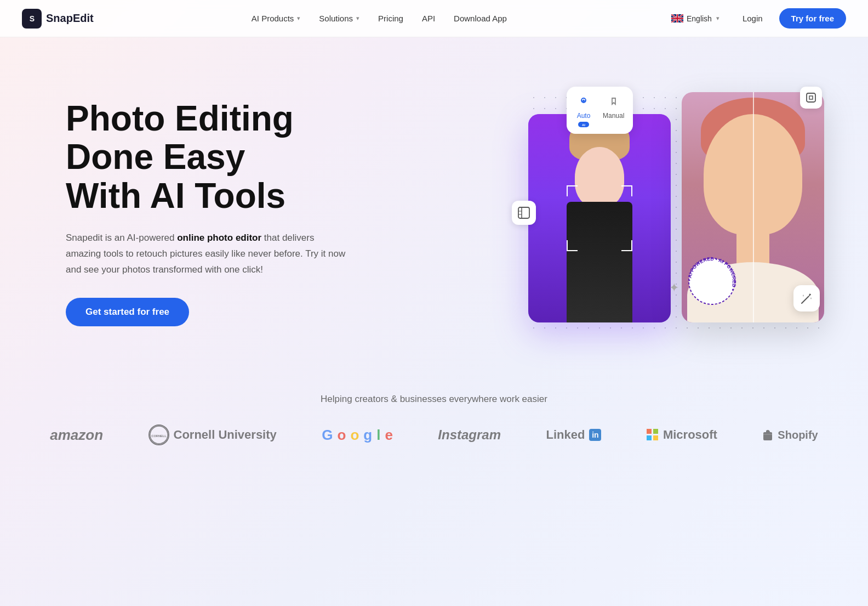  What do you see at coordinates (574, 435) in the screenshot?
I see `linkedin-logo: Linked in` at bounding box center [574, 435].